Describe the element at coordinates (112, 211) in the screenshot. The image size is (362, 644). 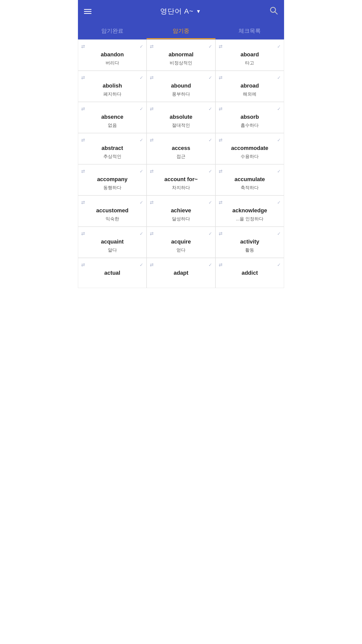
I see `word-cell: ⇄ ✓ accustomed 익숙한` at that location.